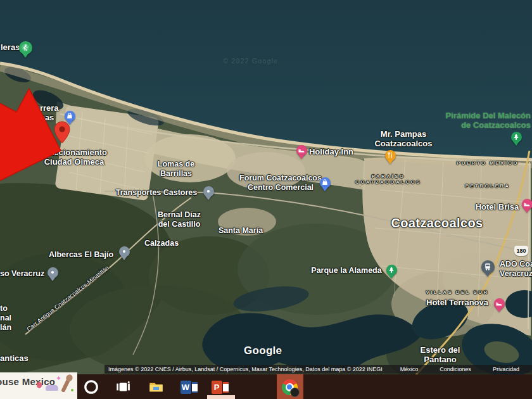 The height and width of the screenshot is (399, 532). Describe the element at coordinates (460, 369) in the screenshot. I see `attribution-links: MéxicoCondicionesPrivacidad` at that location.